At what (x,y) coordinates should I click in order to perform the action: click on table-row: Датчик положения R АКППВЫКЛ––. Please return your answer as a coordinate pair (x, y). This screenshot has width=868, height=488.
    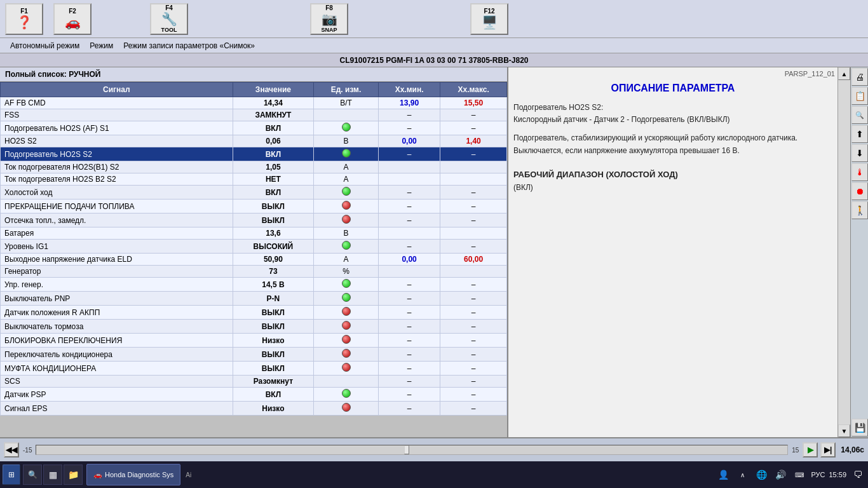
    Looking at the image, I should click on (254, 313).